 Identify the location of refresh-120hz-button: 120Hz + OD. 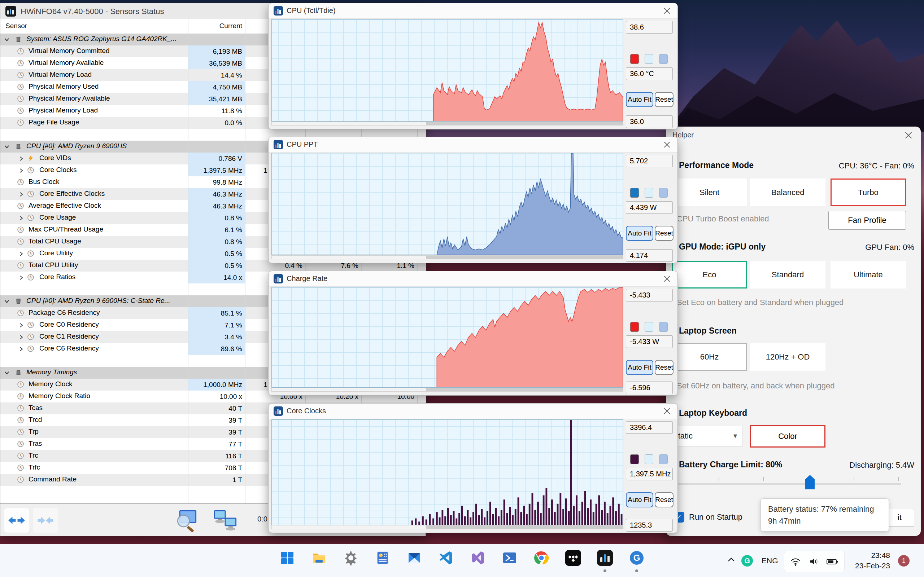
(788, 357).